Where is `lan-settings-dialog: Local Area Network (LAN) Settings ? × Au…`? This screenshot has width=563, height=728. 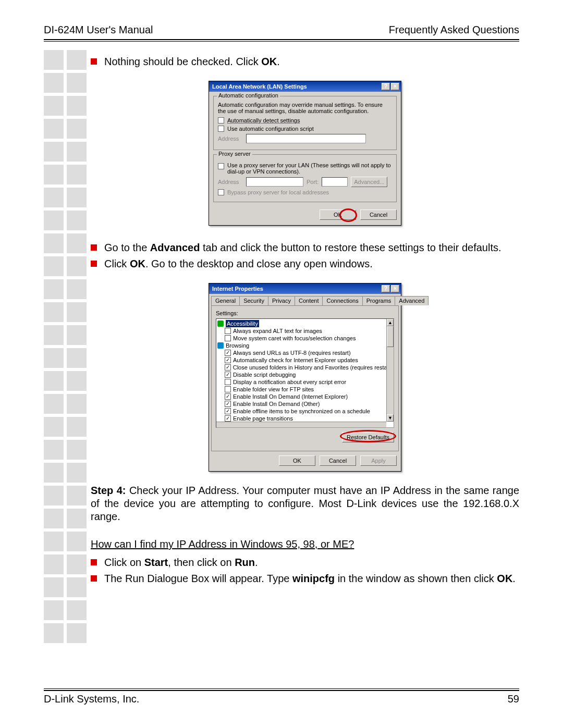
lan-settings-dialog: Local Area Network (LAN) Settings ? × Au… is located at coordinates (305, 153).